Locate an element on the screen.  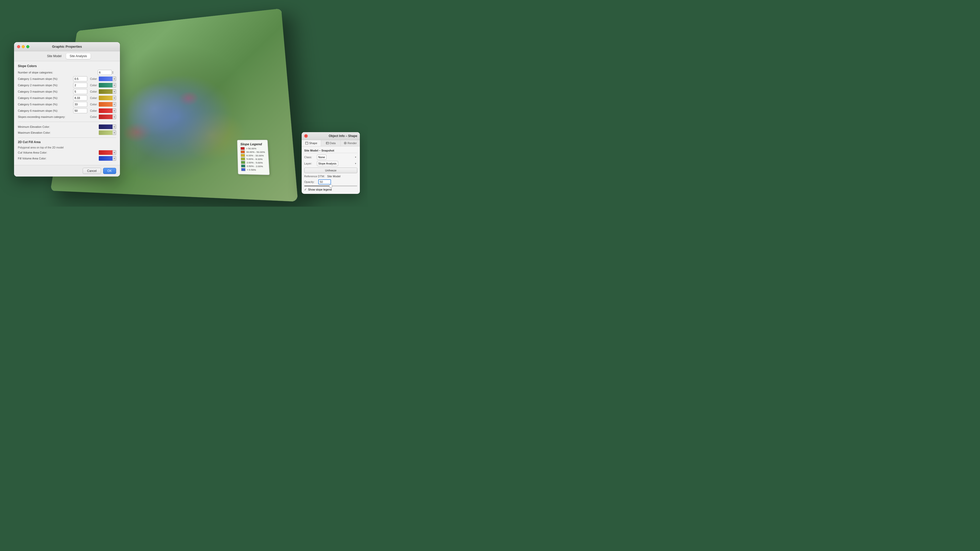
layer-label: Layer: is located at coordinates (310, 164).